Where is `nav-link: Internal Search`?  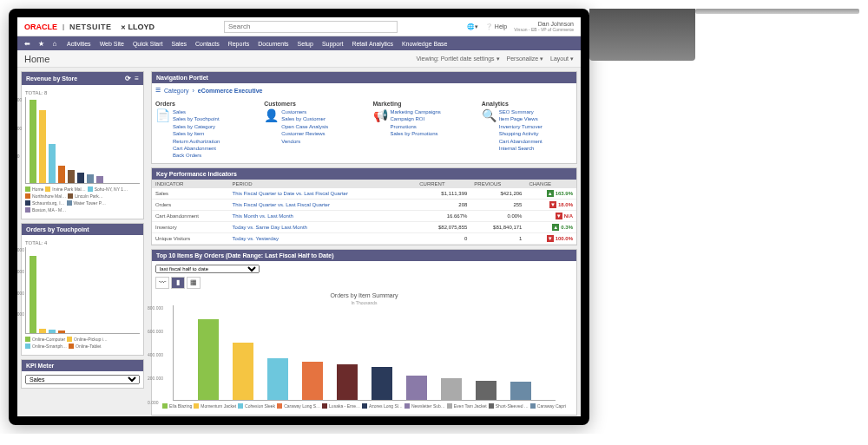 nav-link: Internal Search is located at coordinates (536, 148).